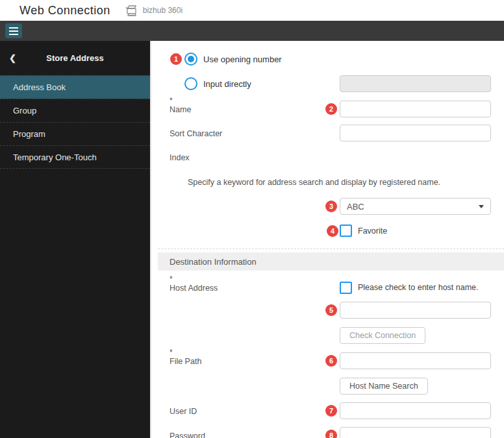 This screenshot has height=438, width=504. Describe the element at coordinates (416, 432) in the screenshot. I see `password-input` at that location.